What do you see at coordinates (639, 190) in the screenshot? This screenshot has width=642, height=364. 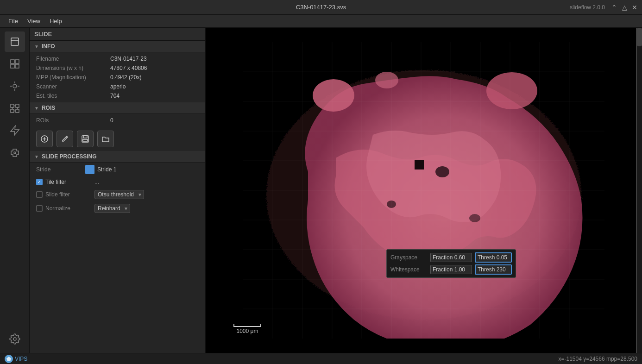 I see `viewport-scrollbar` at bounding box center [639, 190].